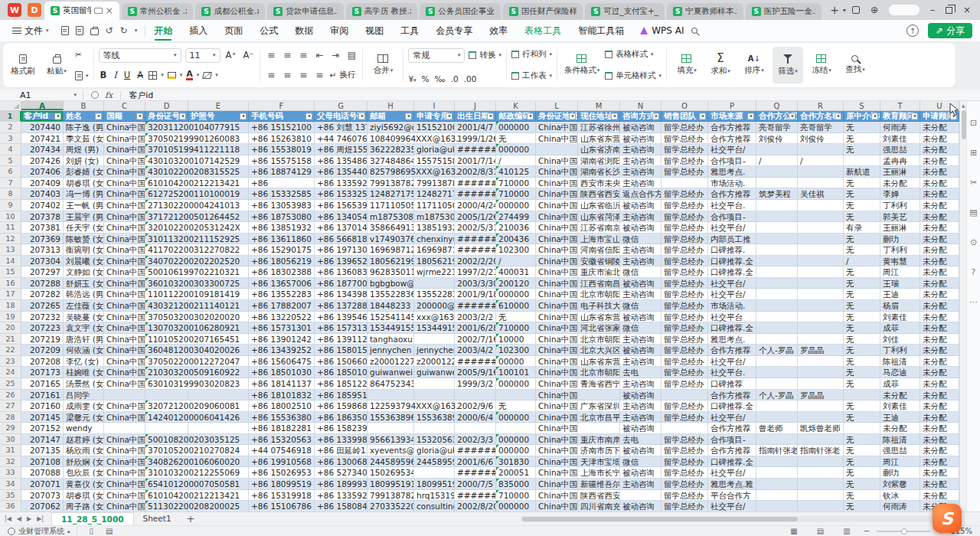  What do you see at coordinates (390, 473) in the screenshot?
I see `cell: 150269534` at bounding box center [390, 473].